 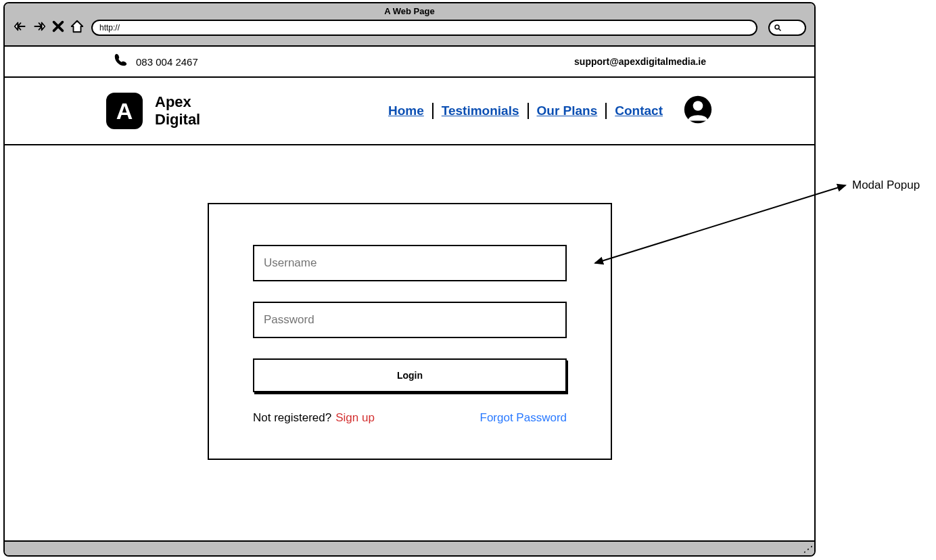 I want to click on browser-title: A Web Page, so click(x=410, y=9).